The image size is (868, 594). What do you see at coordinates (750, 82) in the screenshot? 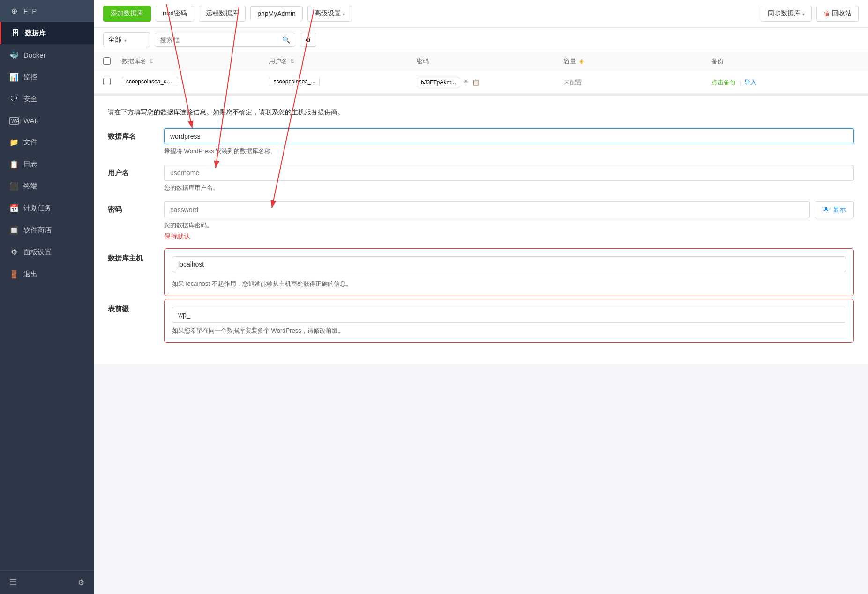
I see `import-link: 导入` at bounding box center [750, 82].